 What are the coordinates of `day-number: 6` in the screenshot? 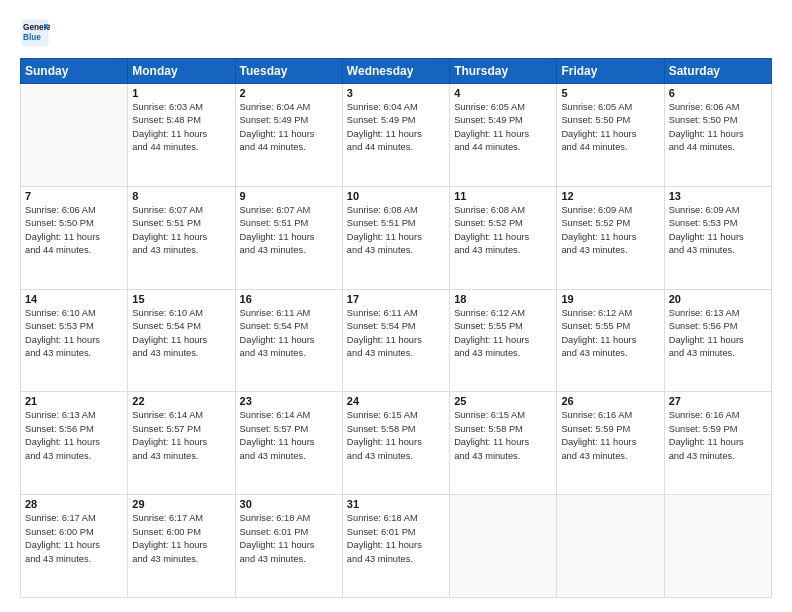 It's located at (718, 93).